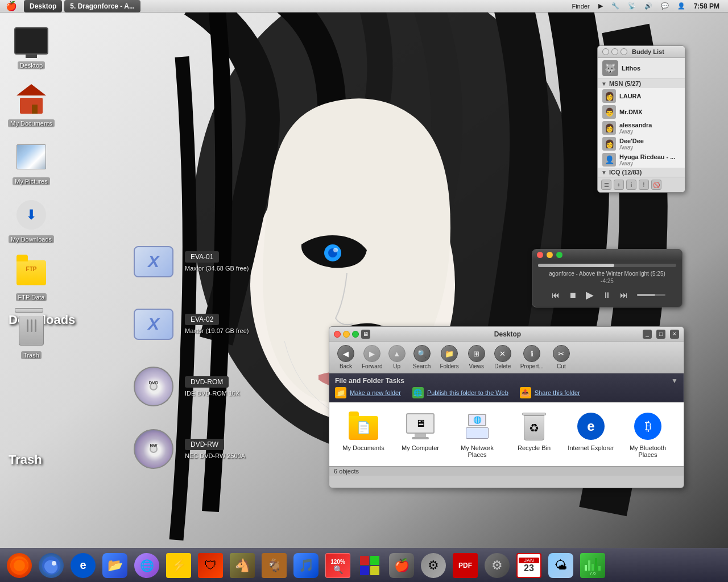 The image size is (728, 582). Describe the element at coordinates (190, 449) in the screenshot. I see `drive-dvdrw: RW DVD-RW NEC DVD-RW 2500A` at that location.